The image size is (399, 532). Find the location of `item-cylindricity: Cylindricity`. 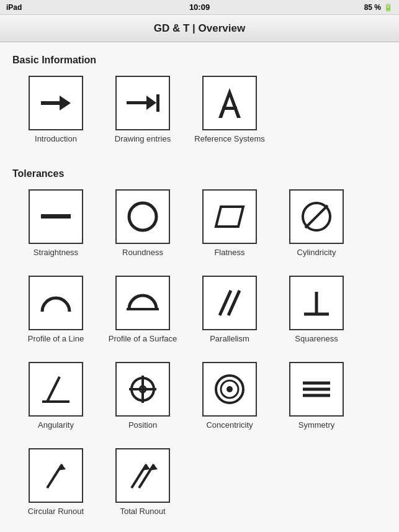

item-cylindricity: Cylindricity is located at coordinates (316, 223).